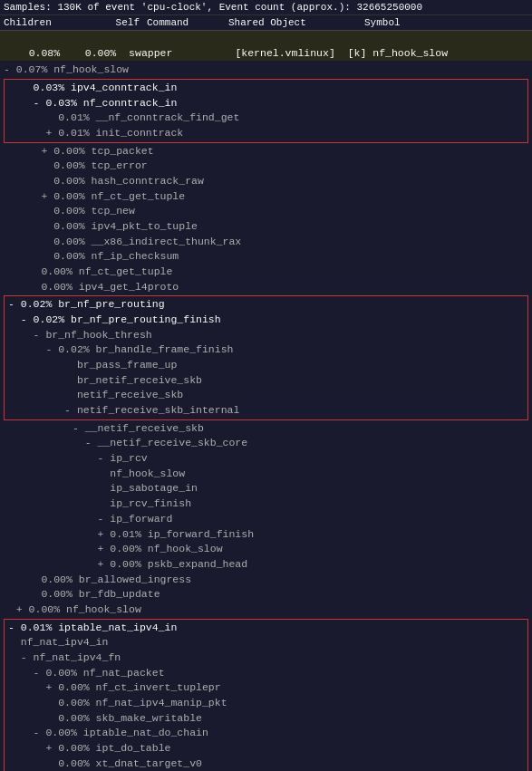 The image size is (532, 771). Describe the element at coordinates (266, 71) in the screenshot. I see `tree-line: - 0.07% nf_hook_slow` at that location.